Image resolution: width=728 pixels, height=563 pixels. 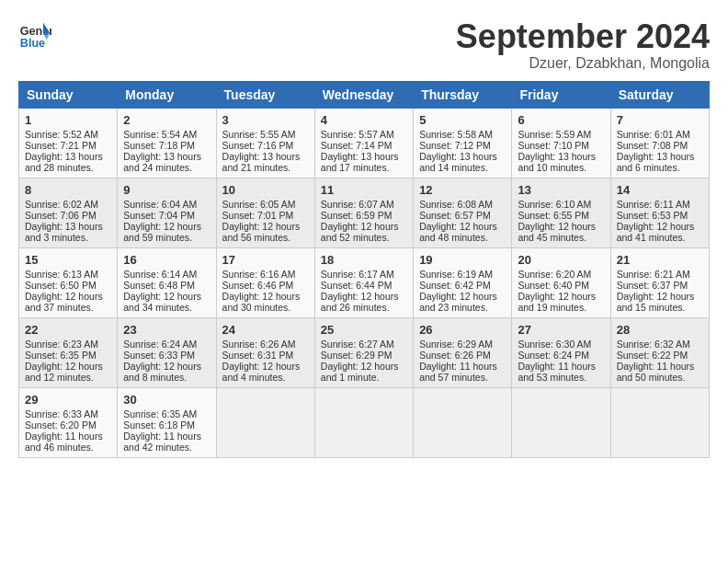 What do you see at coordinates (364, 352) in the screenshot?
I see `calendar-day-cell: 25Sunrise: 6:27 AMSunset: 6:29 PMDayligh…` at bounding box center [364, 352].